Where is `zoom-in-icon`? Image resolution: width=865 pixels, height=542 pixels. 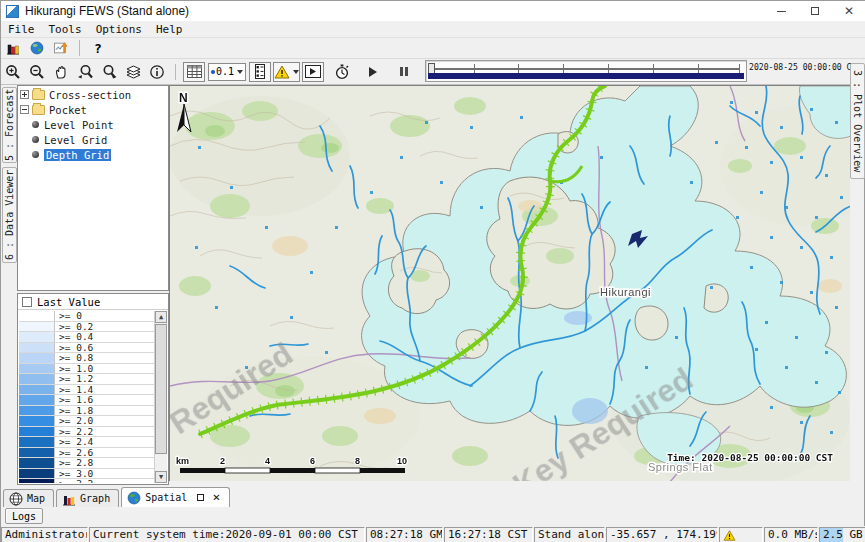 zoom-in-icon is located at coordinates (13, 72).